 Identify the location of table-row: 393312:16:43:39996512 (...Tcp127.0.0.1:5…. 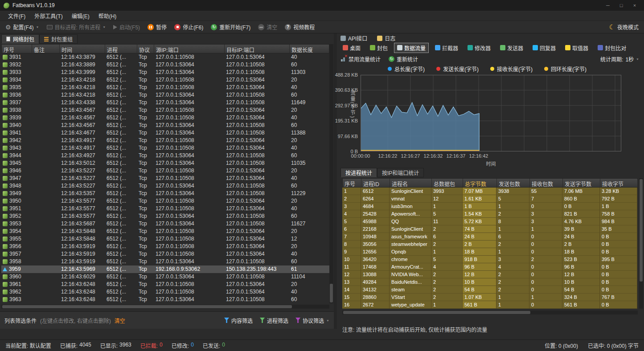
(165, 72).